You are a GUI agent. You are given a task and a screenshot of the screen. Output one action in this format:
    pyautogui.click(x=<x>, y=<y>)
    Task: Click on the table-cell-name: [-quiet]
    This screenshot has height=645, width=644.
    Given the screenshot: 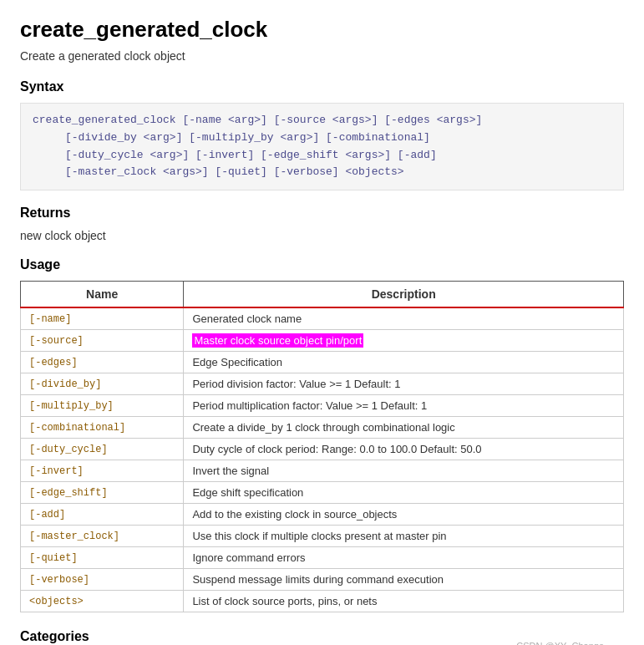 What is the action you would take?
    pyautogui.click(x=102, y=558)
    